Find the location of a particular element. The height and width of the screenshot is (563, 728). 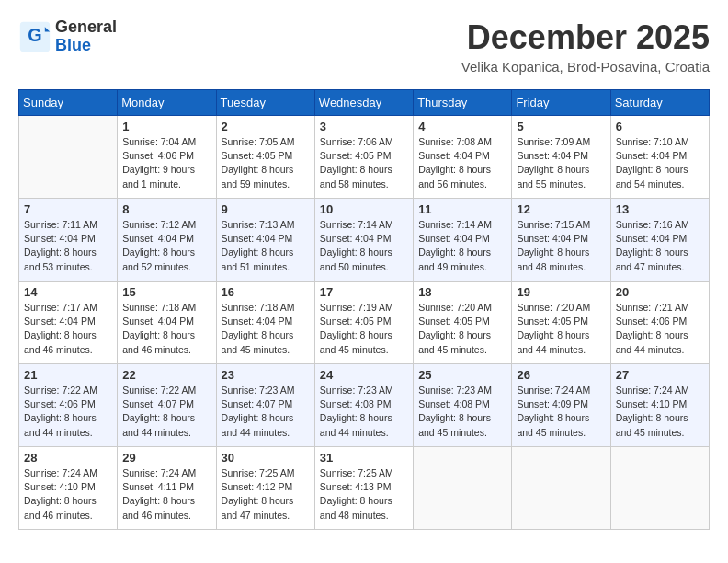

calendar-day-cell: 16Sunrise: 7:18 AM Sunset: 4:04 PM Dayli… is located at coordinates (265, 323).